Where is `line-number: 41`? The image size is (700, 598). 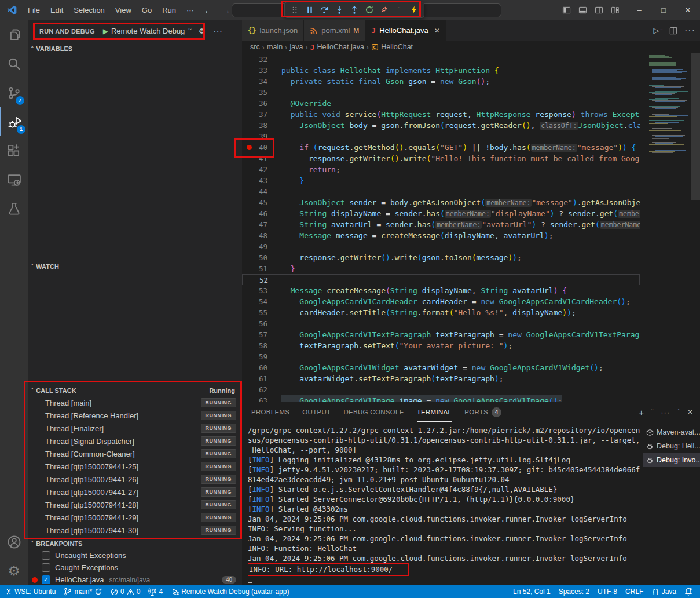 line-number: 41 is located at coordinates (255, 159).